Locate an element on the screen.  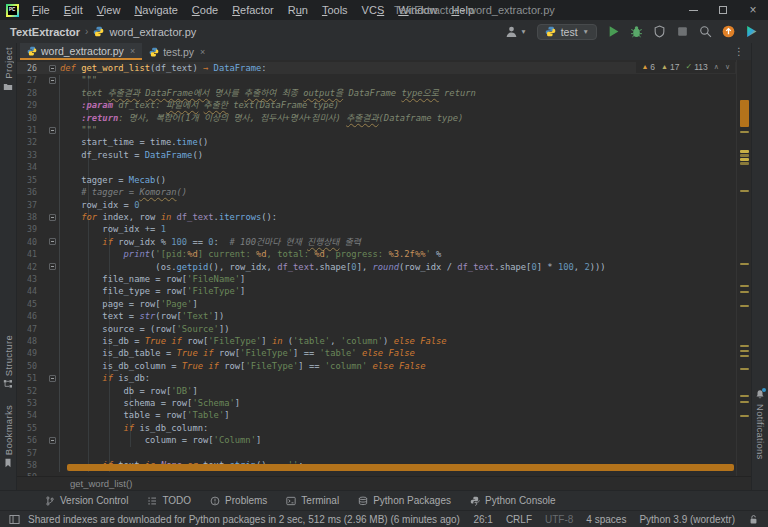
code-line-28: 28 text 추출결과 DataFrame에서 명사를 추출하여 최종 out… is located at coordinates (376, 93).